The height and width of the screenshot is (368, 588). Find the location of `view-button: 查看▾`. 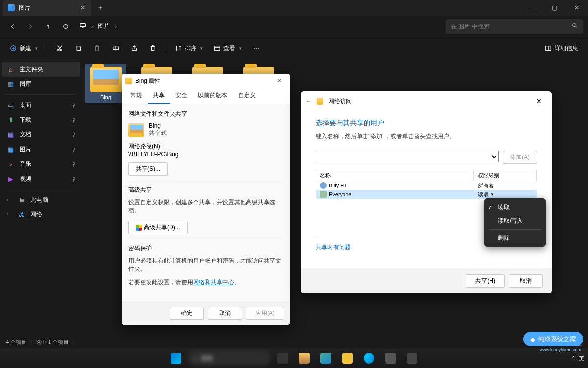

view-button: 查看▾ is located at coordinates (227, 48).